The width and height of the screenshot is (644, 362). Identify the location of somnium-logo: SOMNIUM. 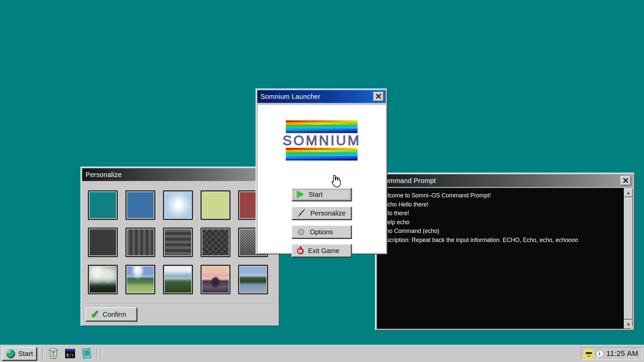
(322, 140).